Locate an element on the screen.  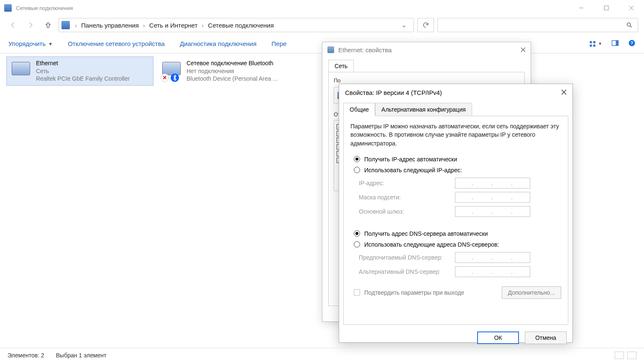
organize-label: Упорядочить is located at coordinates (27, 43).